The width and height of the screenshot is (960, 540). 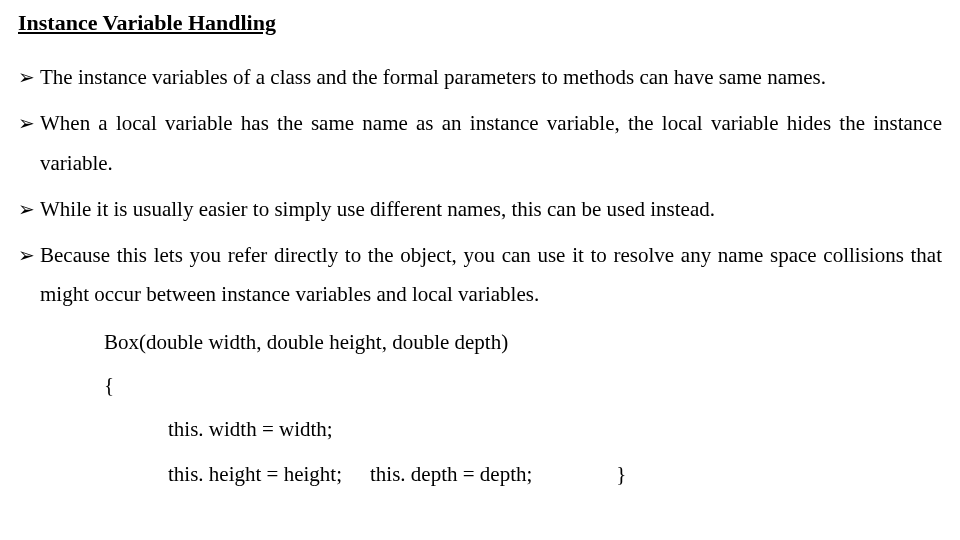 I want to click on code-statements: this. width = width; this. height = heig…, so click(x=523, y=451).